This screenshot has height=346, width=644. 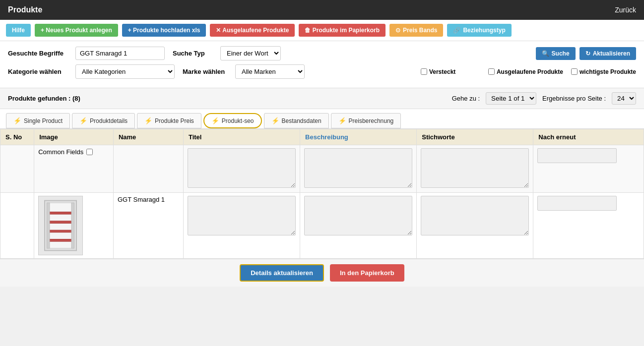 I want to click on row-name: GGT Smaragd 1, so click(x=148, y=226).